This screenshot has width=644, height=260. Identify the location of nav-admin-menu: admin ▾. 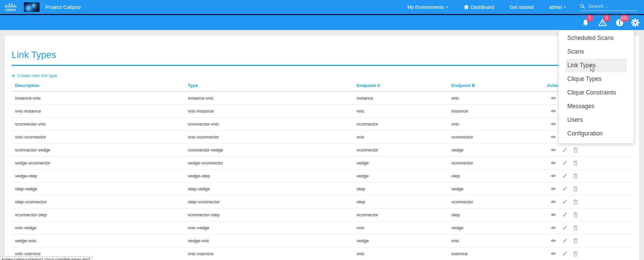
(557, 7).